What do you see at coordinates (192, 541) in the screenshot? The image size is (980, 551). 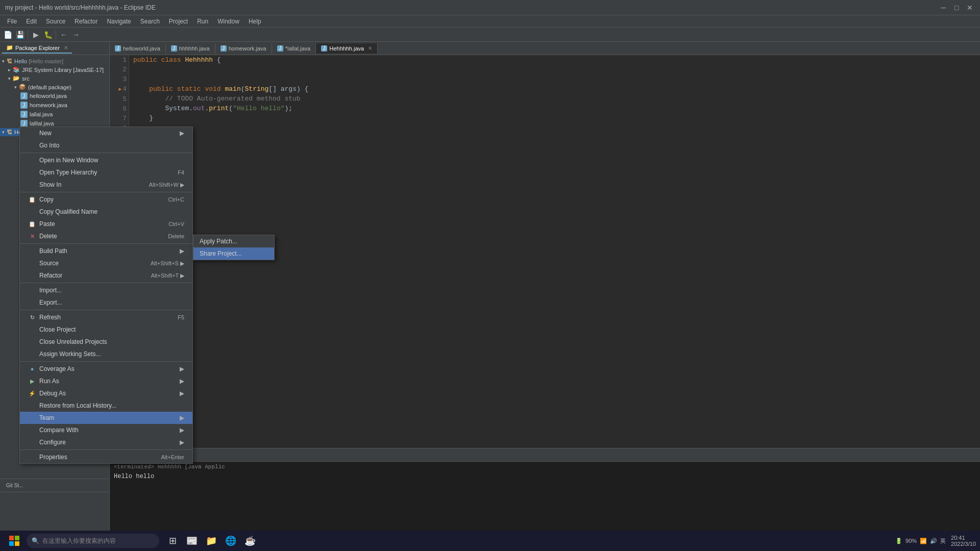 I see `widgets-icon: 📰` at bounding box center [192, 541].